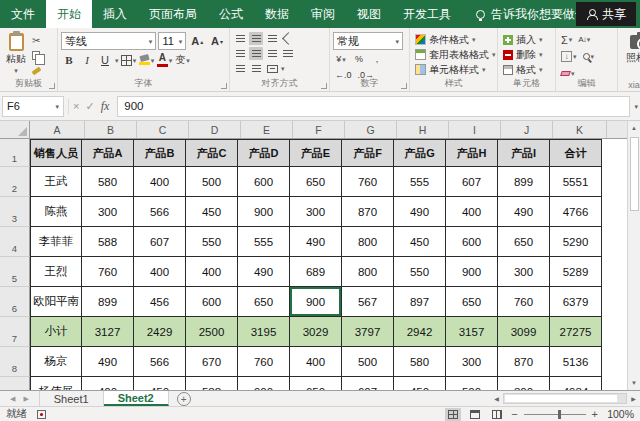  What do you see at coordinates (256, 68) in the screenshot?
I see `increase-indent-button` at bounding box center [256, 68].